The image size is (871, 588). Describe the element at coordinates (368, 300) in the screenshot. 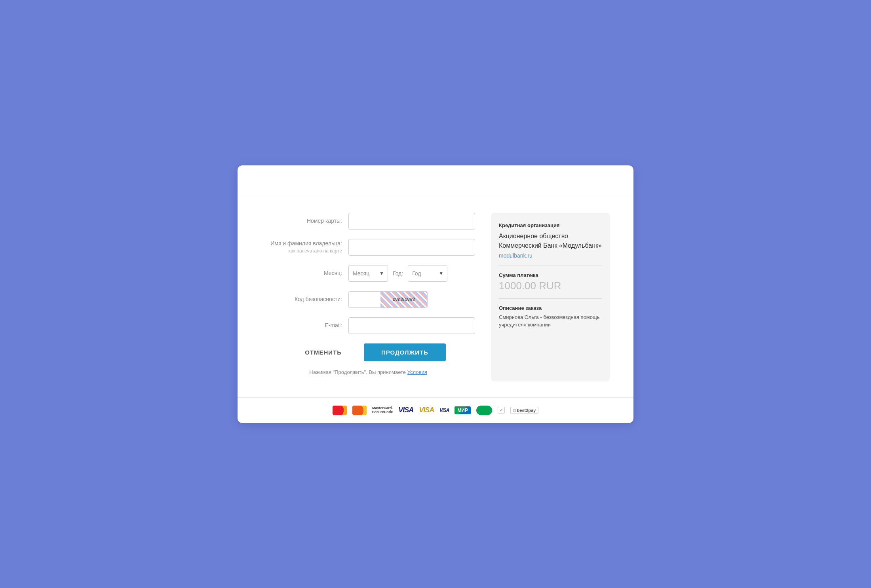

I see `security-row: Код безопасности: cvc2/cvv2` at that location.